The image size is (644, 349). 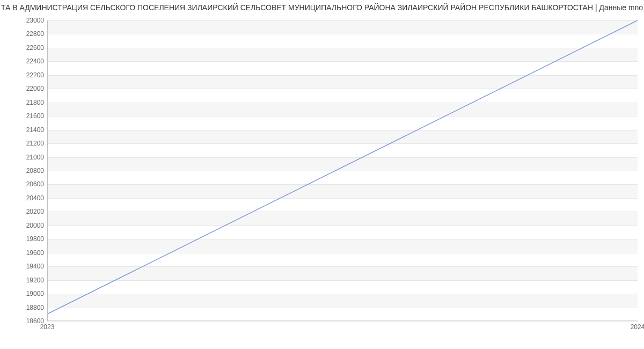 I want to click on y-tick-label: 20400, so click(x=24, y=198).